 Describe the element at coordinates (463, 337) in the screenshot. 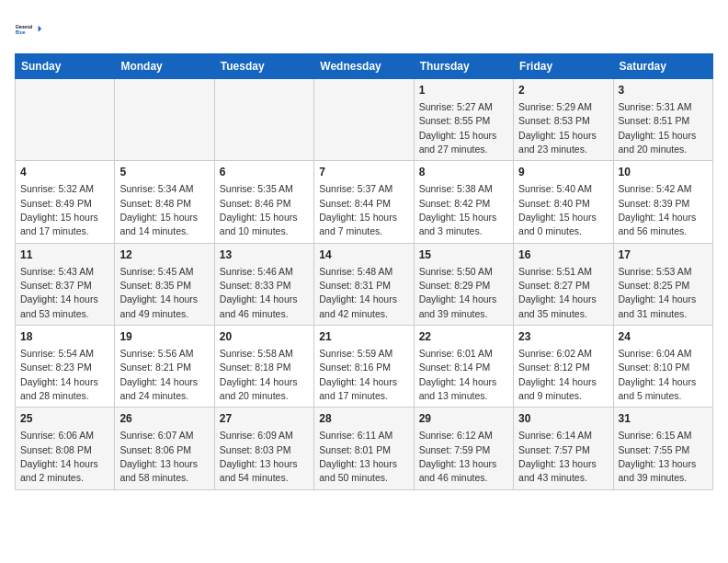

I see `day-number: 22` at that location.